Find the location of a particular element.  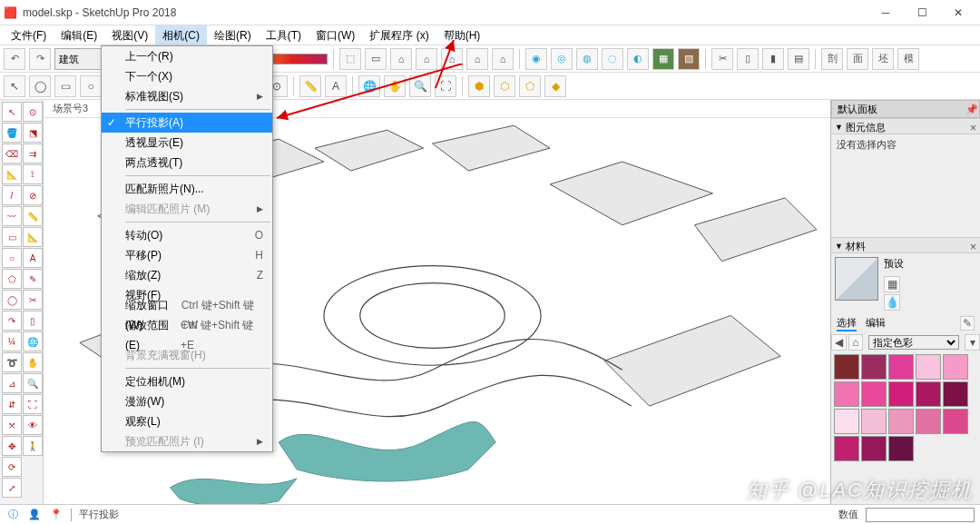

palette-tool: ✋ is located at coordinates (33, 362).